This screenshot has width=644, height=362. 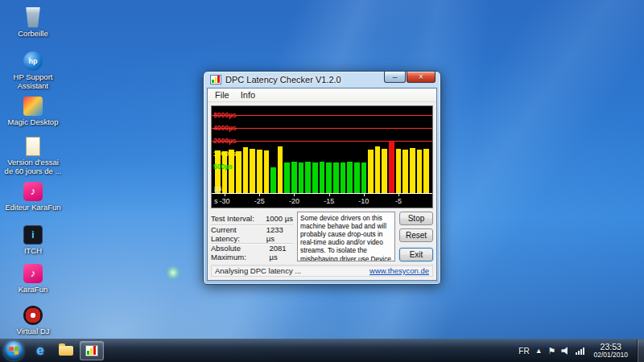 What do you see at coordinates (225, 116) in the screenshot?
I see `y-axis-label: 8000µs` at bounding box center [225, 116].